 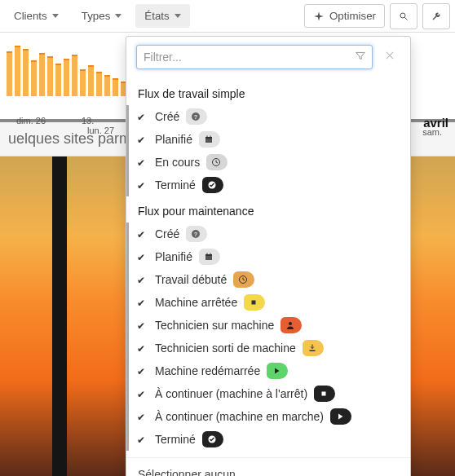 What do you see at coordinates (88, 121) in the screenshot?
I see `chart-label: 13.` at bounding box center [88, 121].